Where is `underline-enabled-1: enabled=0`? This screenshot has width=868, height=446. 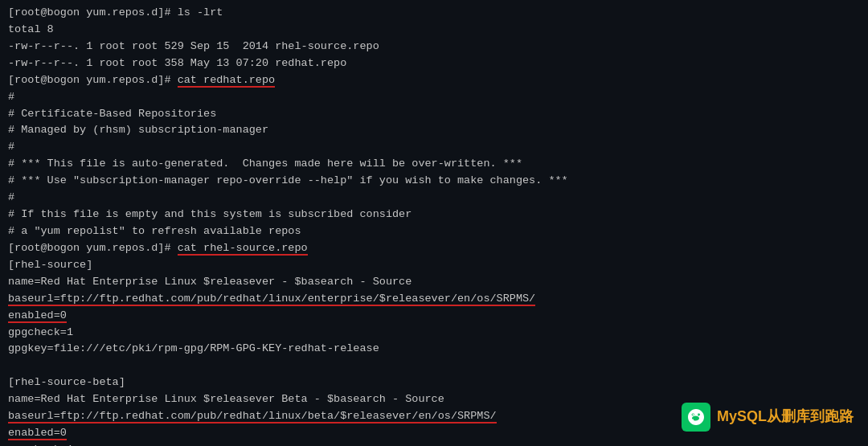 underline-enabled-1: enabled=0 is located at coordinates (37, 317).